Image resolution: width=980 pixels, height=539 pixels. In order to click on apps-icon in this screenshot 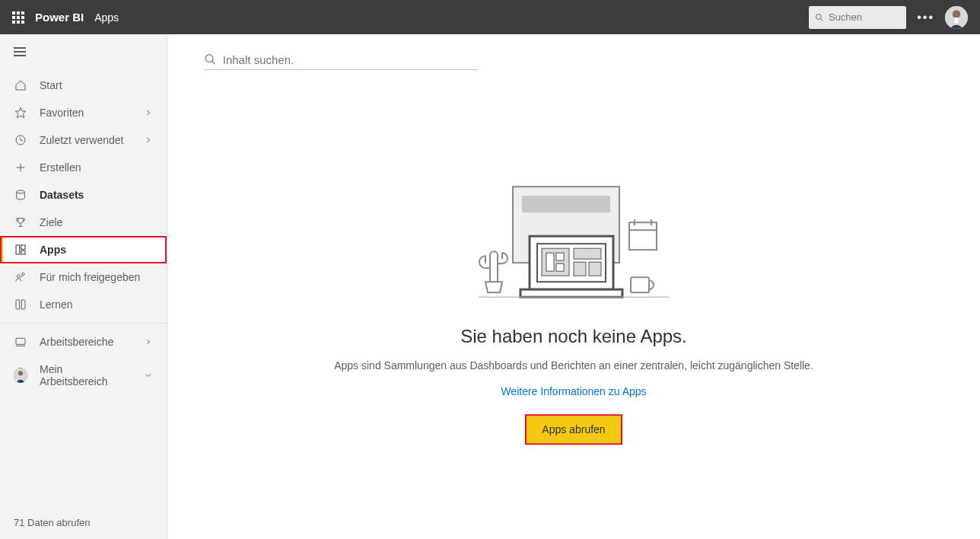, I will do `click(21, 250)`.